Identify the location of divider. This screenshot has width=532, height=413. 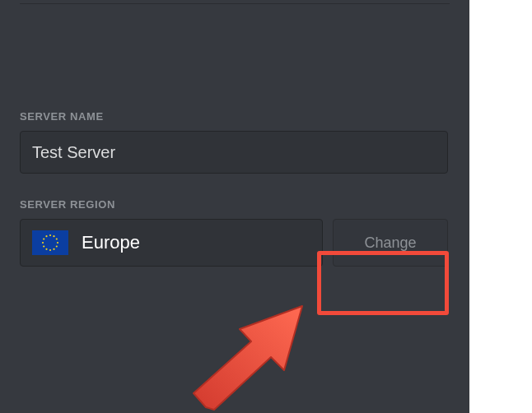
(235, 3).